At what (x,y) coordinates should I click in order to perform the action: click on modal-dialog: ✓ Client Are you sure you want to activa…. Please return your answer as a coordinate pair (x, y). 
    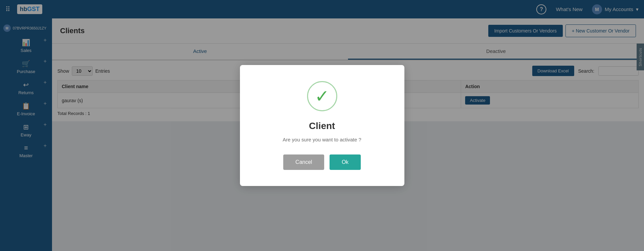
    Looking at the image, I should click on (322, 125).